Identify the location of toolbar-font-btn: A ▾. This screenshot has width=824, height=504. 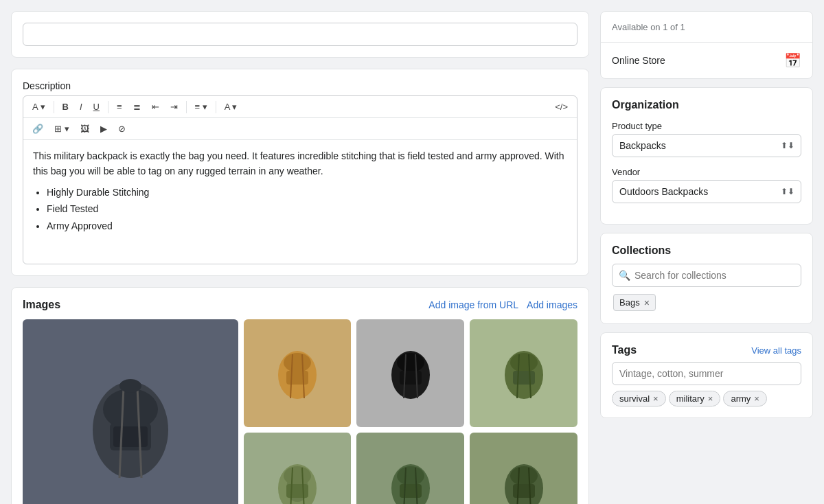
(38, 107).